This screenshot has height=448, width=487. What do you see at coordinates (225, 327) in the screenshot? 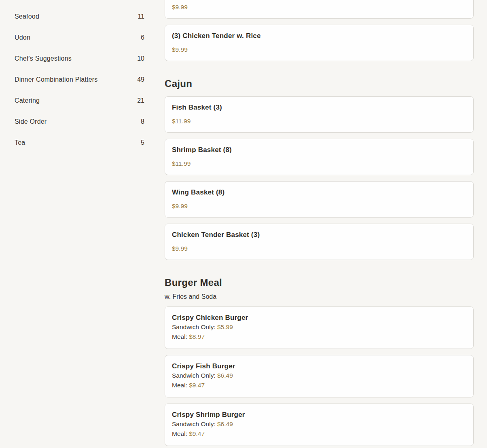
I see `option-price: $5.99` at bounding box center [225, 327].